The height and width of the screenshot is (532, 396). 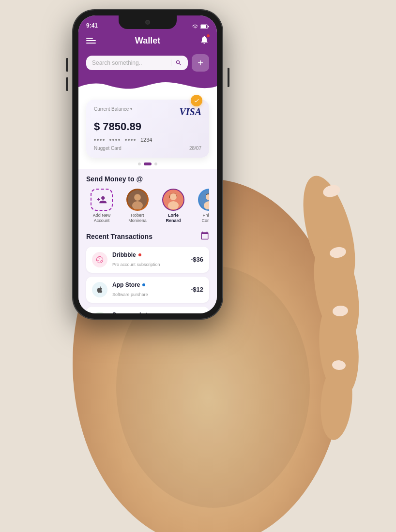 I want to click on supermarket-name: Supermarket, so click(x=130, y=312).